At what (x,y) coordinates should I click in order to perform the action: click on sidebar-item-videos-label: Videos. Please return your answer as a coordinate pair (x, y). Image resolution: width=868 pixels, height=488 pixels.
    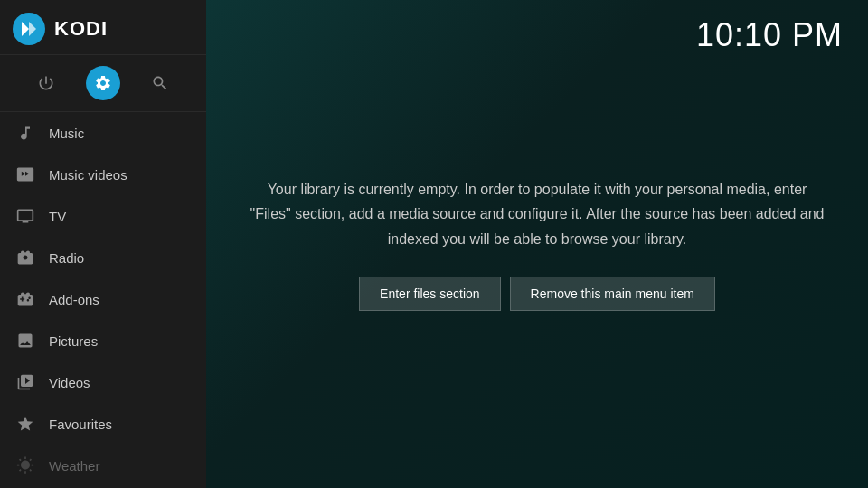
    Looking at the image, I should click on (70, 383).